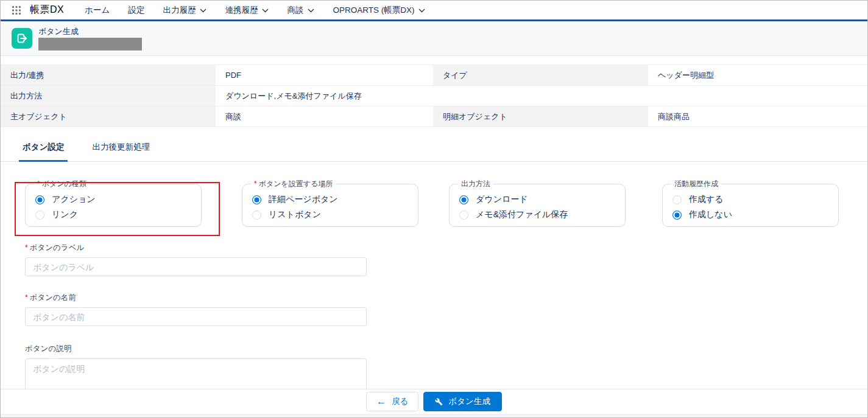 Image resolution: width=868 pixels, height=418 pixels. What do you see at coordinates (361, 388) in the screenshot?
I see `resize-handle` at bounding box center [361, 388].